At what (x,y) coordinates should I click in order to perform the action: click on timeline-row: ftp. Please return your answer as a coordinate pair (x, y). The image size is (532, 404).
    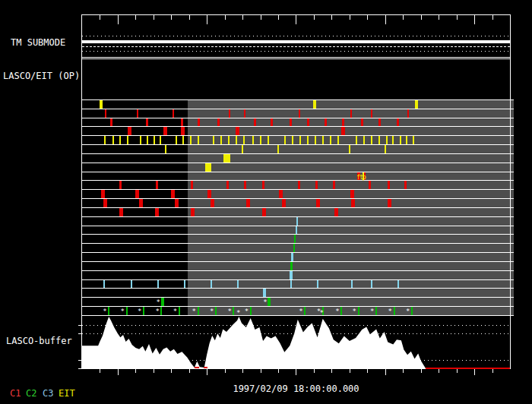
    Looking at the image, I should click on (298, 177).